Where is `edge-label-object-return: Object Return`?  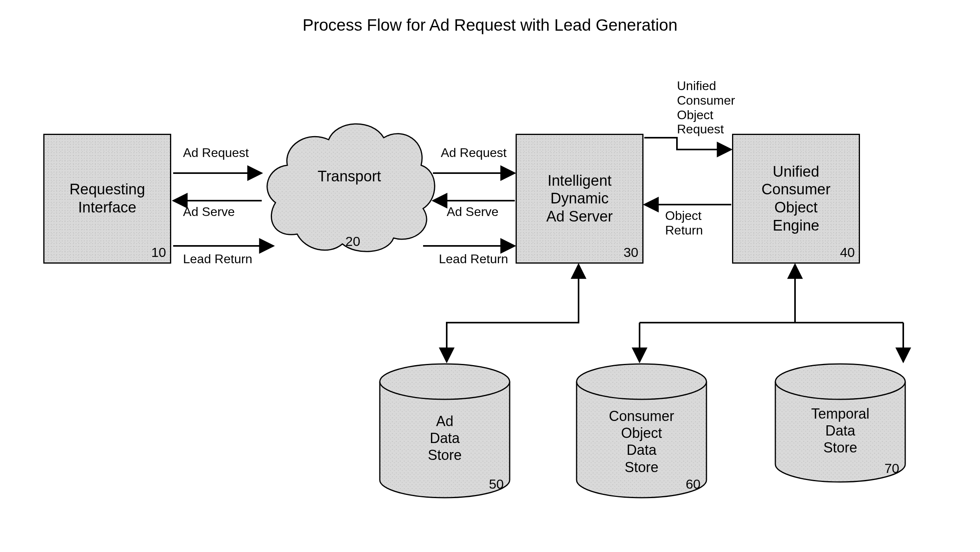 edge-label-object-return: Object Return is located at coordinates (684, 223).